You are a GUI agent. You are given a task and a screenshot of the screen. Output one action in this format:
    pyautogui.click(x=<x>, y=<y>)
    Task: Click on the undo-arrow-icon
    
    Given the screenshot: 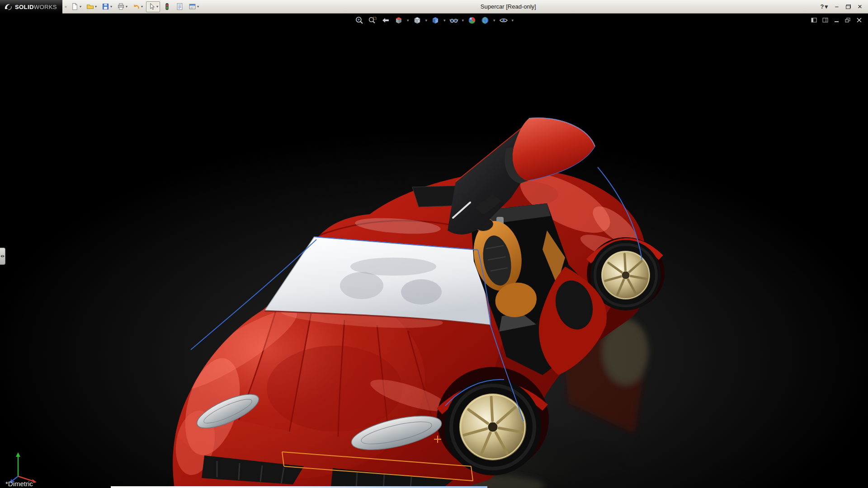 What is the action you would take?
    pyautogui.click(x=137, y=6)
    